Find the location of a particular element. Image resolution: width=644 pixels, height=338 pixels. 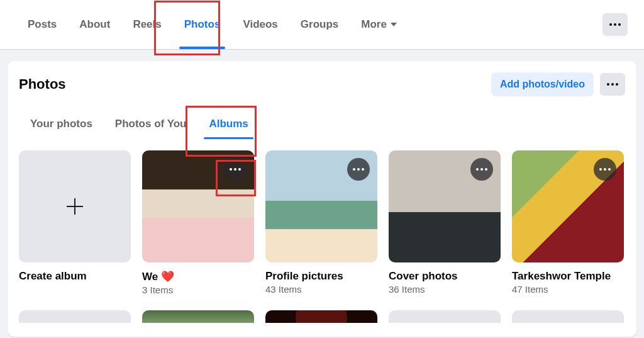

album-item: We ❤️ 3 Items is located at coordinates (198, 223).